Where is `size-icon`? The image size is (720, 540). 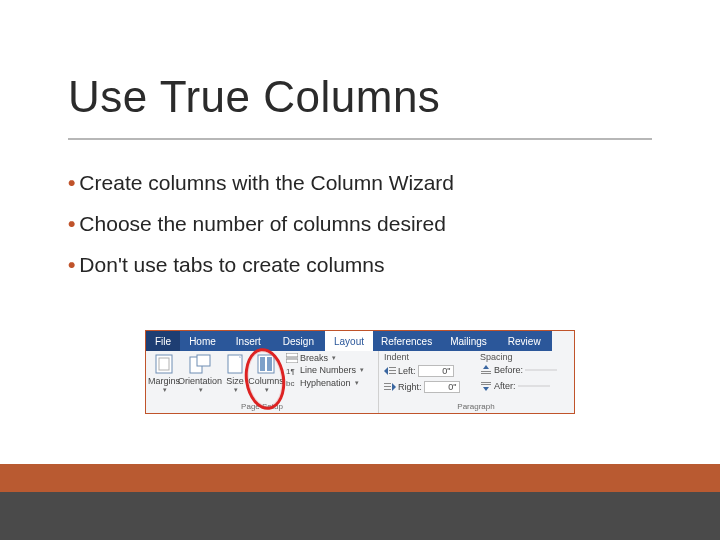
size-icon is located at coordinates (235, 364).